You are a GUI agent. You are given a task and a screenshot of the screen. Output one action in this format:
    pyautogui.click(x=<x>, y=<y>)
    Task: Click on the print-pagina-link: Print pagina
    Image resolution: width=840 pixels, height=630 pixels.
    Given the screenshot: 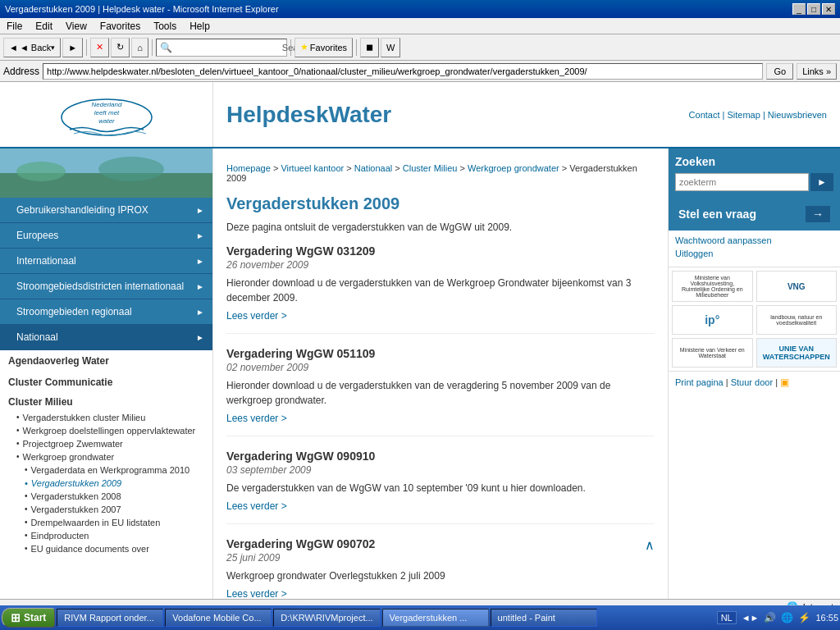 What is the action you would take?
    pyautogui.click(x=699, y=382)
    